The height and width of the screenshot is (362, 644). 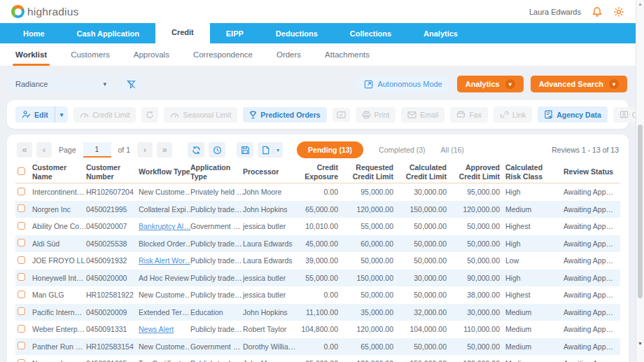 What do you see at coordinates (318, 347) in the screenshot?
I see `table-row: Panther Run … HR102583154 New Custome… G…` at bounding box center [318, 347].